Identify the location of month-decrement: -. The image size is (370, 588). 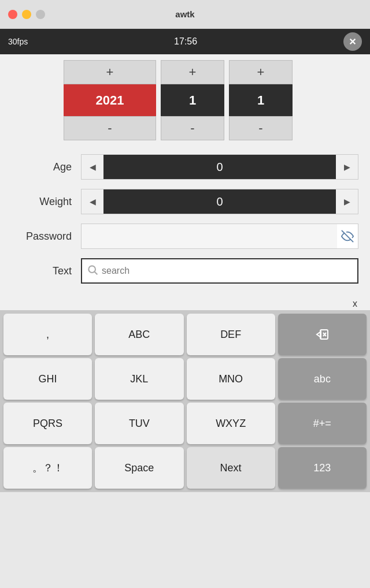
(193, 128).